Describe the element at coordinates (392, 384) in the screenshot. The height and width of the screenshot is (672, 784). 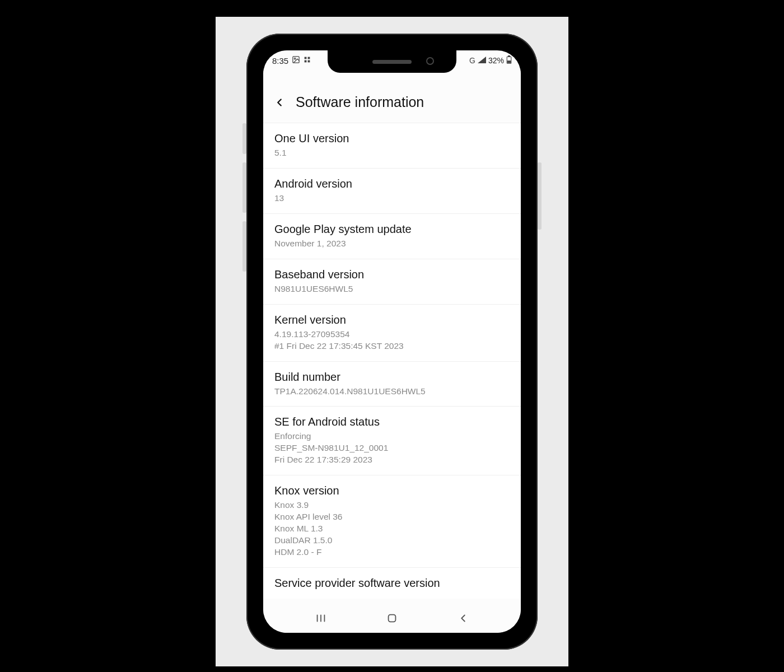
I see `row-build-number: Build number TP1A.220624.014.N981U1UES6H…` at that location.